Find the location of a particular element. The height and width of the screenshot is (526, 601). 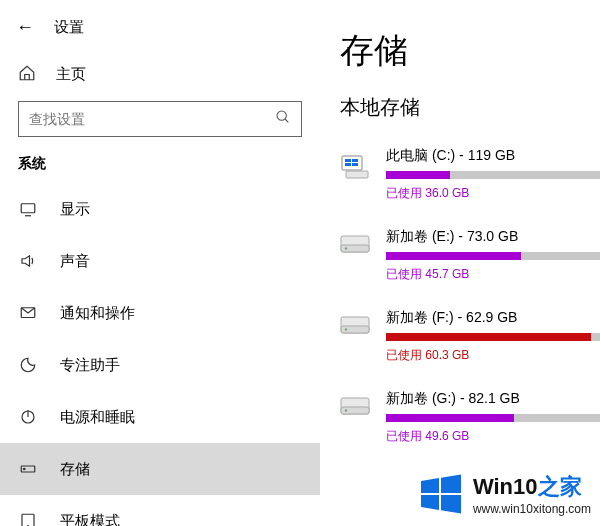

sidebar-item-label: 专注助手 is located at coordinates (90, 366).